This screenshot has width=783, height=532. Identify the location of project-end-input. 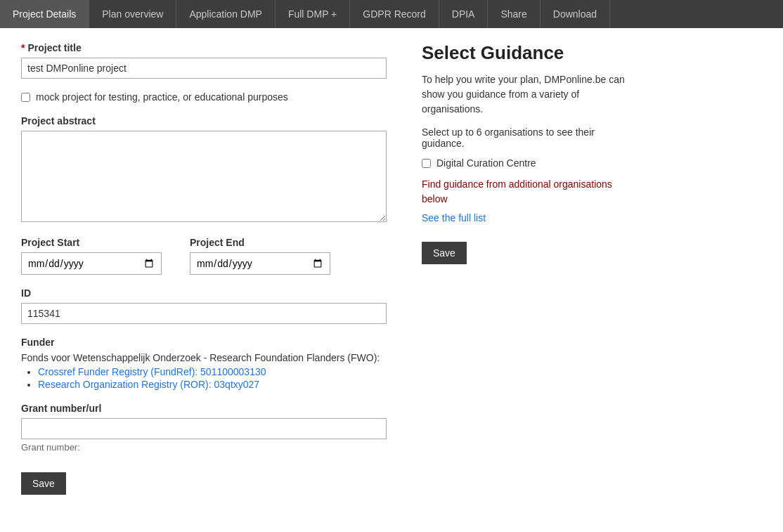
(260, 264).